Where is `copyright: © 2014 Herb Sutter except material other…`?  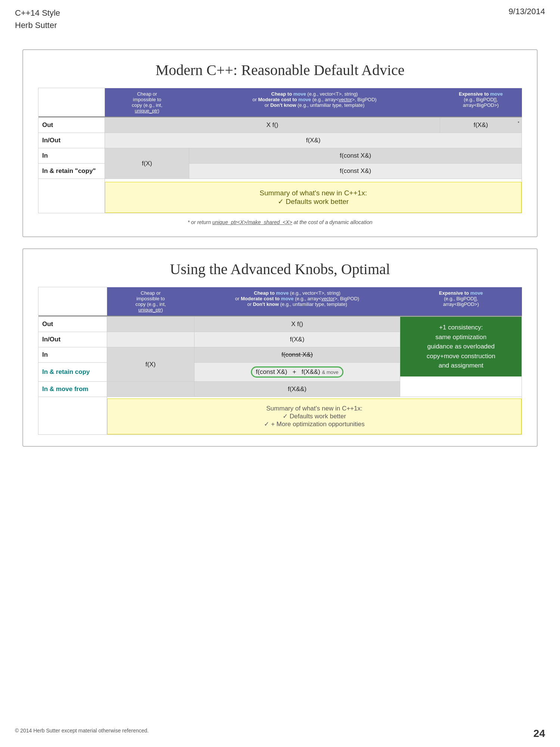
copyright: © 2014 Herb Sutter except material other… is located at coordinates (82, 734).